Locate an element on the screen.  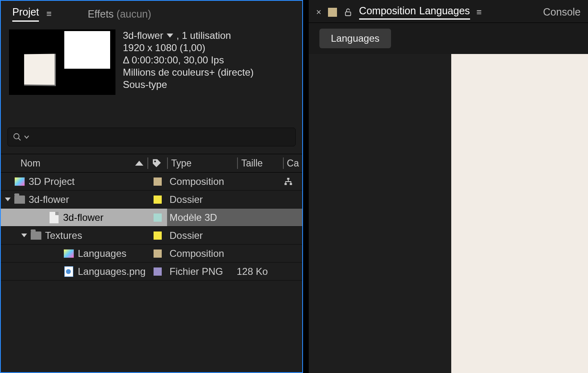
row-name: Textures is located at coordinates (64, 236).